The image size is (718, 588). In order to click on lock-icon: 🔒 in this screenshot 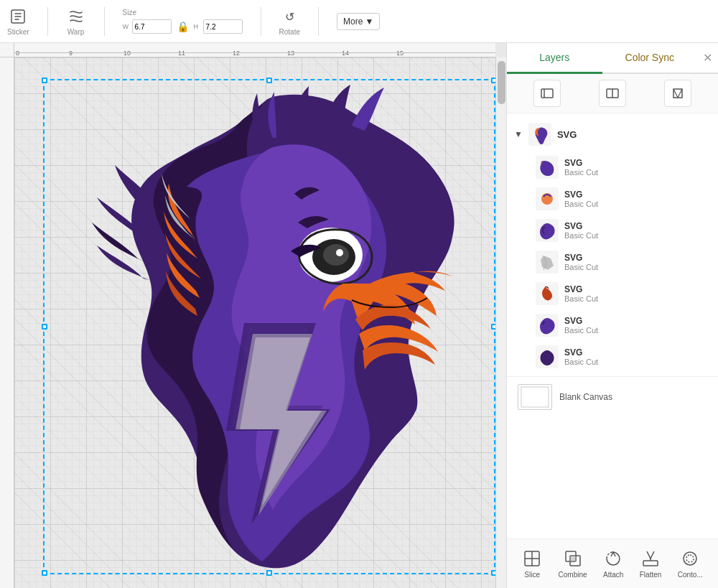, I will do `click(182, 27)`.